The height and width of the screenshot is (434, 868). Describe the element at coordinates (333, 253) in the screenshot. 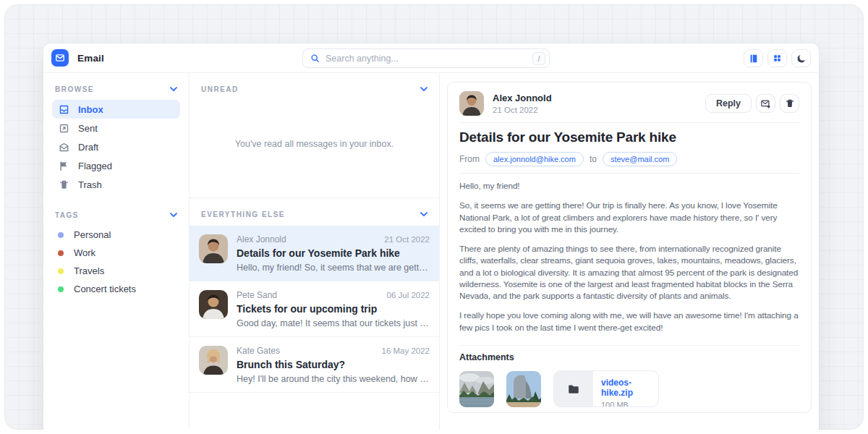

I see `mail-meta: Alex Jonnold 21 Oct 2022 Details for our…` at that location.